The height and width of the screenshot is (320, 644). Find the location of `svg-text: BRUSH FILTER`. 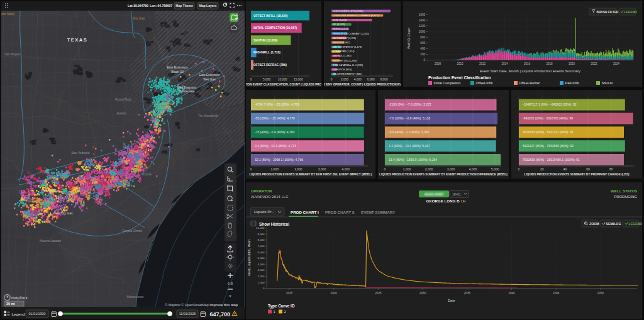

svg-text: BRUSH FILTER is located at coordinates (608, 13).